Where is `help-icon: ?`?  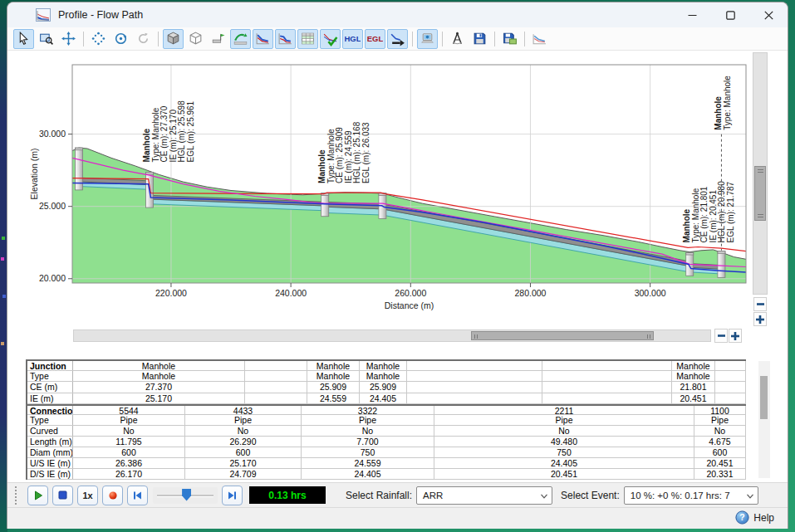
help-icon: ? is located at coordinates (743, 518).